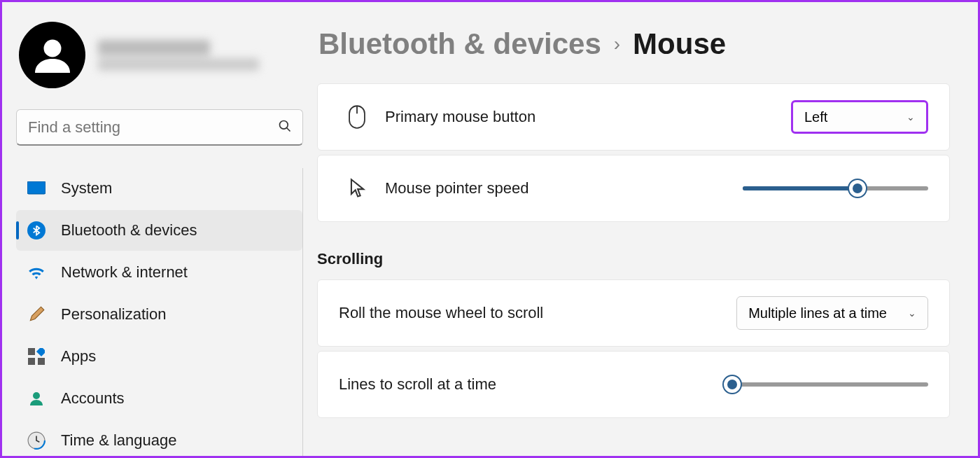 This screenshot has width=980, height=458. Describe the element at coordinates (113, 314) in the screenshot. I see `sidebar-item-label: Personalization` at that location.